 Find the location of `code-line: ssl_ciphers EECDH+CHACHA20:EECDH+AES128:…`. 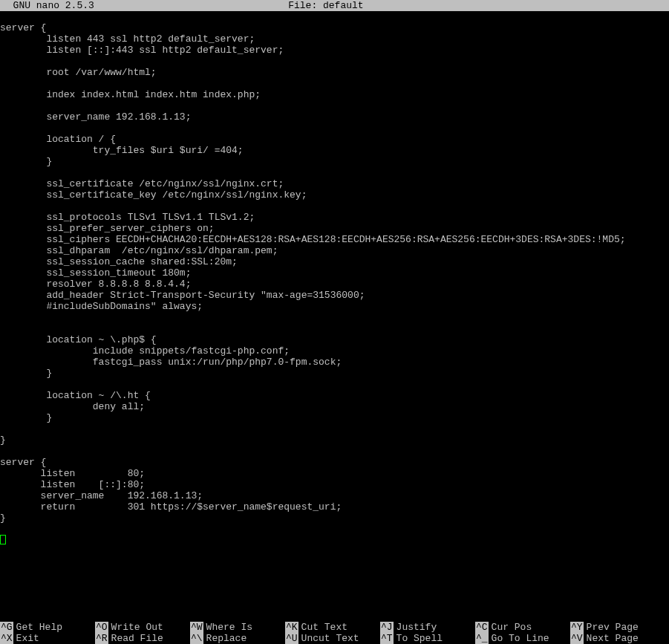

code-line: ssl_ciphers EECDH+CHACHA20:EECDH+AES128:… is located at coordinates (334, 239).